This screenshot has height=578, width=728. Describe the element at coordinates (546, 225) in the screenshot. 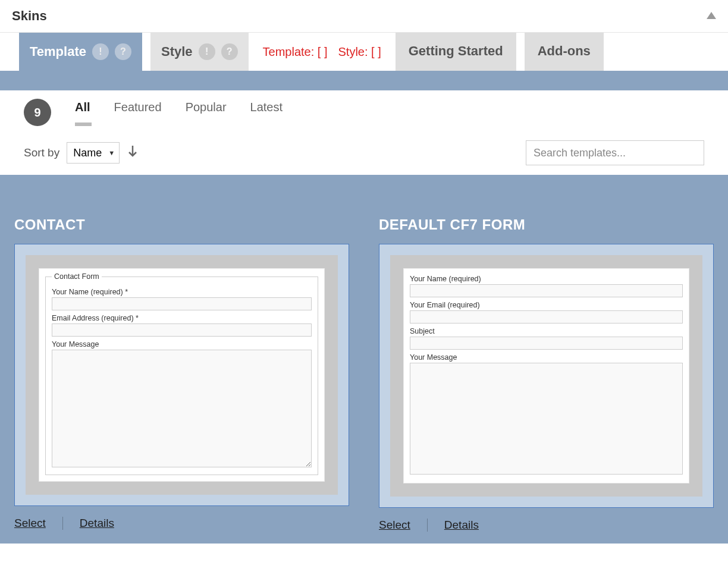

I see `template-title: DEFAULT CF7 FORM` at that location.